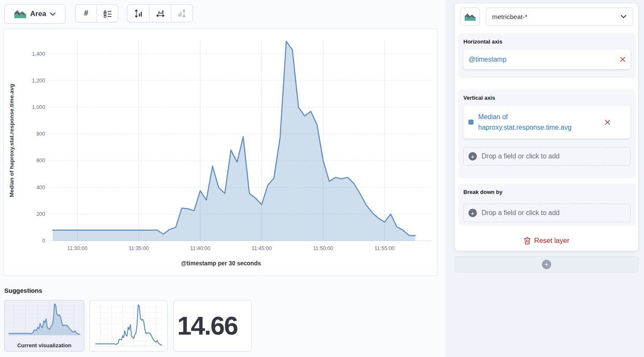 This screenshot has height=357, width=644. Describe the element at coordinates (384, 248) in the screenshot. I see `x-tick-label: 11:55:00` at that location.